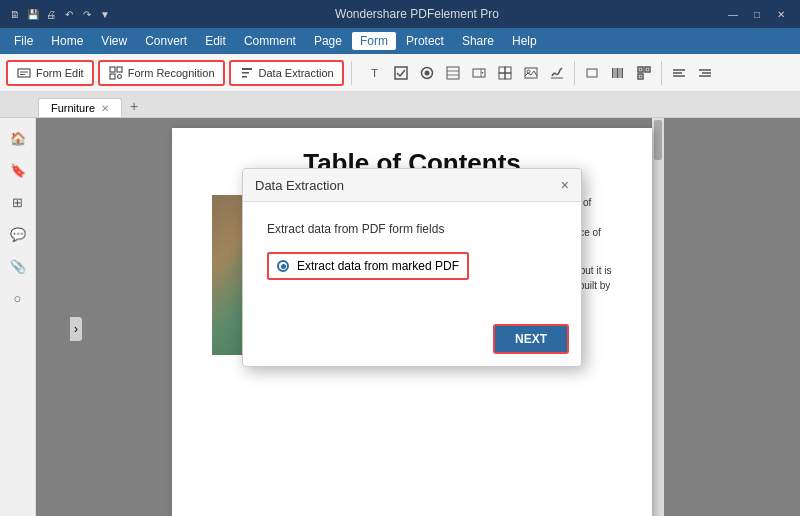 The image size is (800, 516). Describe the element at coordinates (18, 298) in the screenshot. I see `search-sidebar-icon: ○` at that location.